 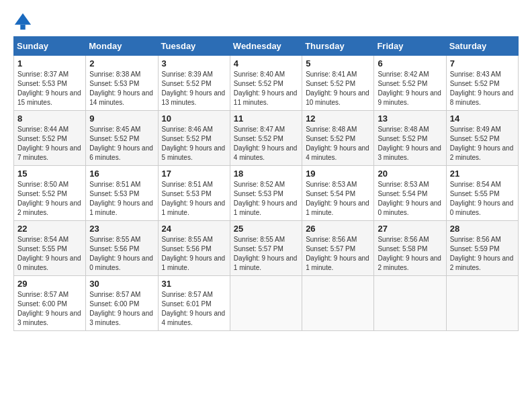 What do you see at coordinates (122, 283) in the screenshot?
I see `day-number: 30` at bounding box center [122, 283].